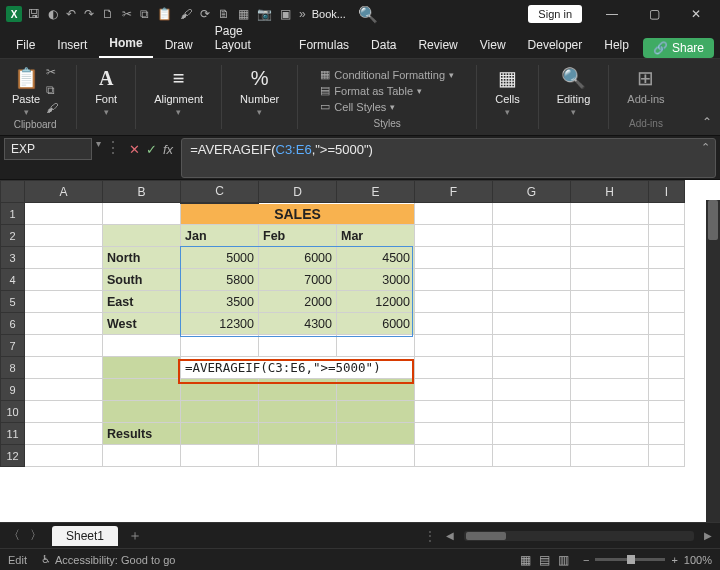  What do you see at coordinates (98, 144) in the screenshot?
I see `namebox-dropdown-icon: ▾` at bounding box center [98, 144].